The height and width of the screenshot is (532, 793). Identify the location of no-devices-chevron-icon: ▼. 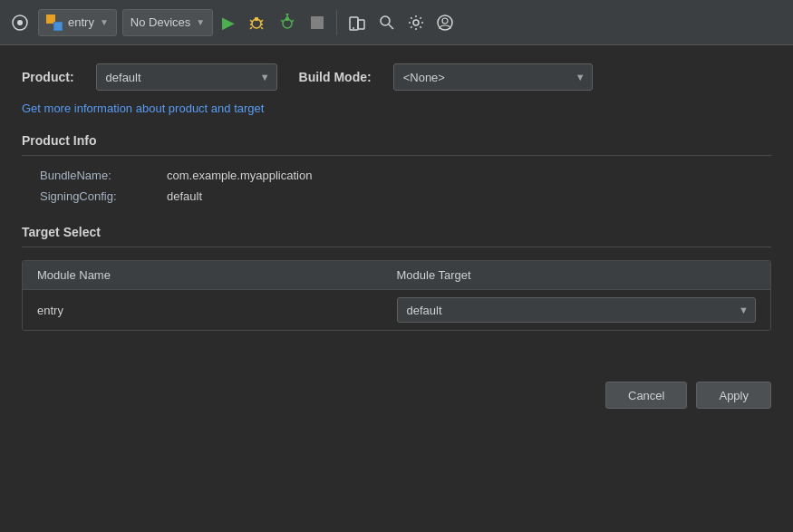
(200, 22).